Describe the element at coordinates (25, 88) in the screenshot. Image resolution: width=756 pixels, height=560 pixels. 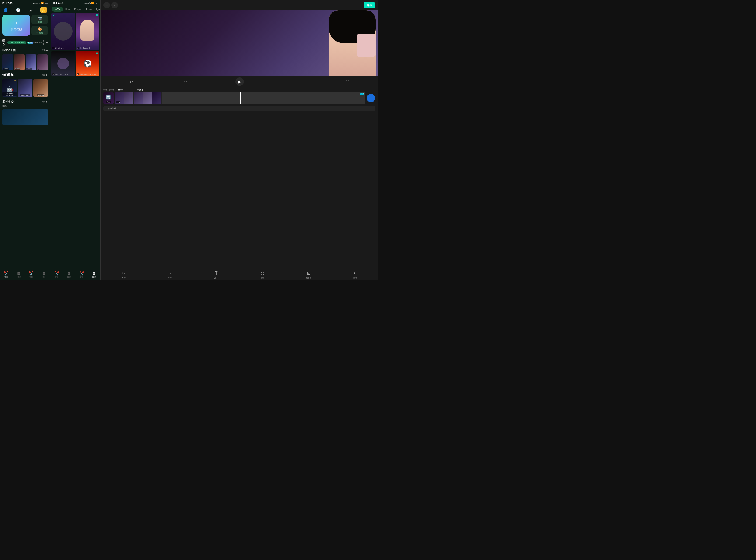
I see `template-grid: ♛ 🤖 Absolutely Anything Dandelion... ban…` at that location.